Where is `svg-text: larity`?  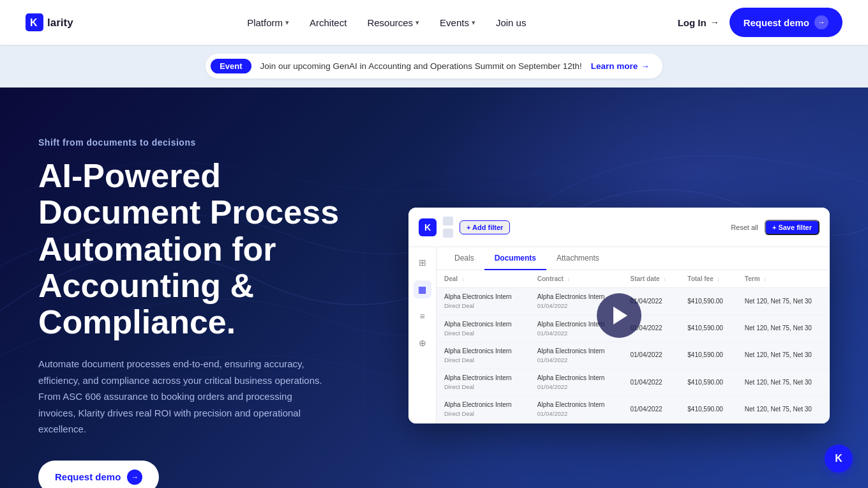
svg-text: larity is located at coordinates (60, 23).